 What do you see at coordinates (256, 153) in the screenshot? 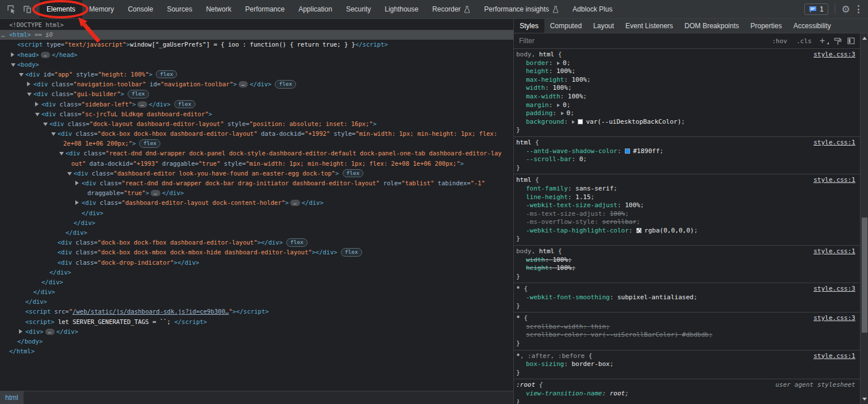
I see `dom-tree-node: <div class="react-dnd dnd-wrapper dock-p…` at bounding box center [256, 153].